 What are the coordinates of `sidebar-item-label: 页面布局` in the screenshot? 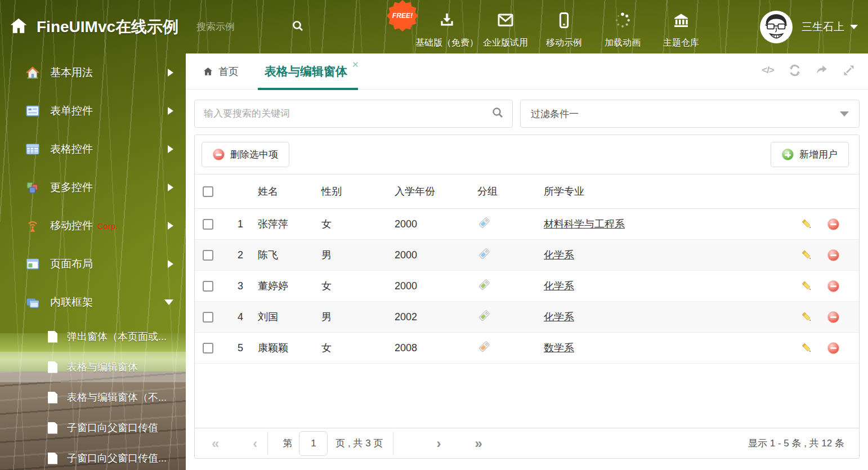 It's located at (71, 264).